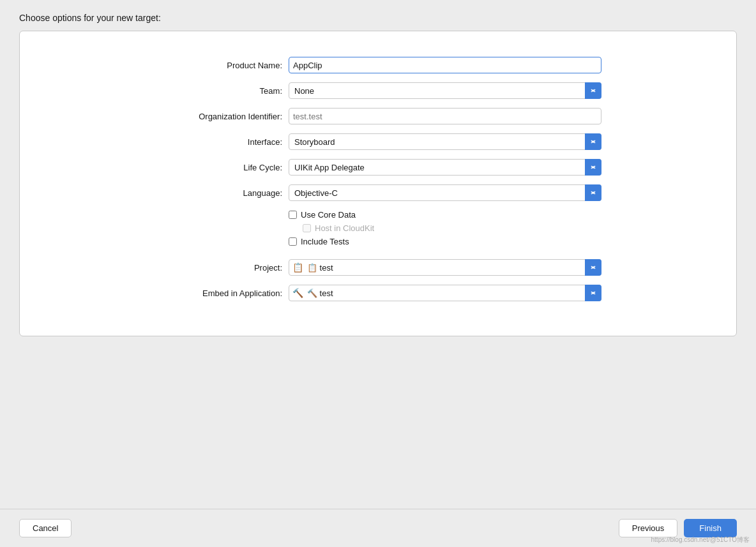  Describe the element at coordinates (378, 193) in the screenshot. I see `language-row: Language: Objective-C` at that location.